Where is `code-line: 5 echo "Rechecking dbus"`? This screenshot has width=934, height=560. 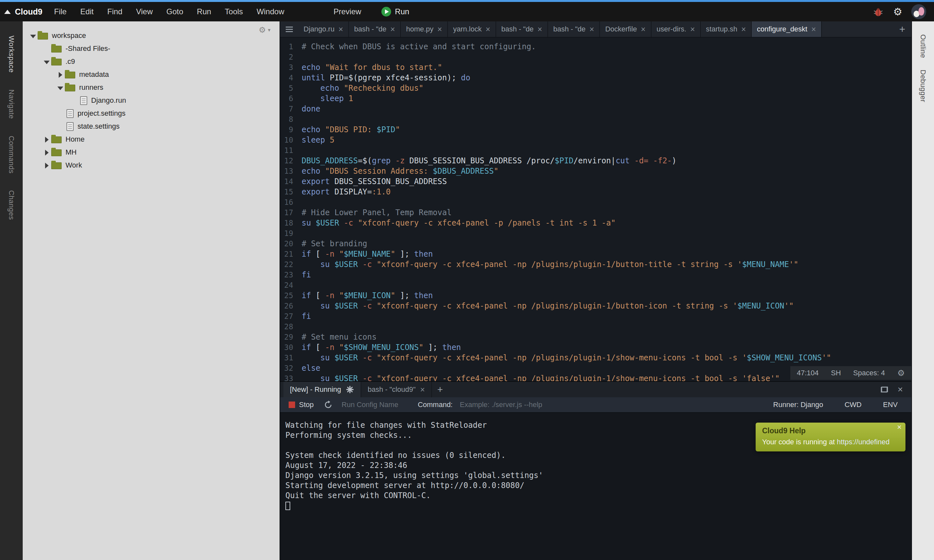
code-line: 5 echo "Rechecking dbus" is located at coordinates (596, 88).